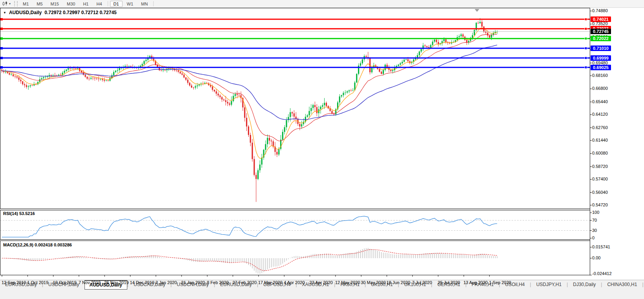 The width and height of the screenshot is (644, 299). What do you see at coordinates (422, 283) in the screenshot?
I see `date-label: 7 Jul 2020` at bounding box center [422, 283].